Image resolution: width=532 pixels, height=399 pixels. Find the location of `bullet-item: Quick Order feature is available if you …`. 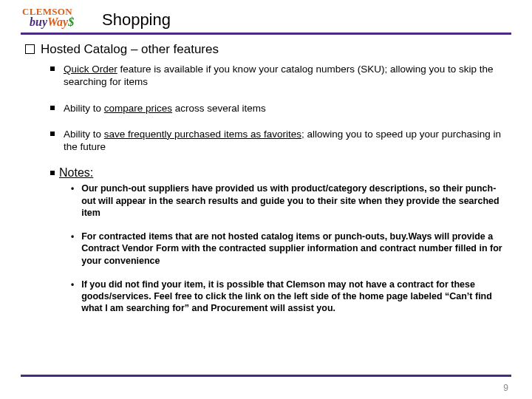

bullet-item: Quick Order feature is available if you … is located at coordinates (279, 75).